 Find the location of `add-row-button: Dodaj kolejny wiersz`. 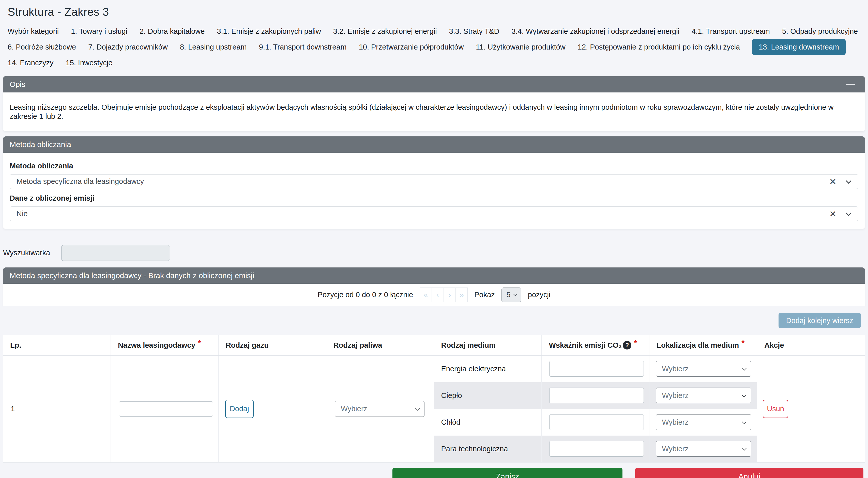

add-row-button: Dodaj kolejny wiersz is located at coordinates (819, 320).